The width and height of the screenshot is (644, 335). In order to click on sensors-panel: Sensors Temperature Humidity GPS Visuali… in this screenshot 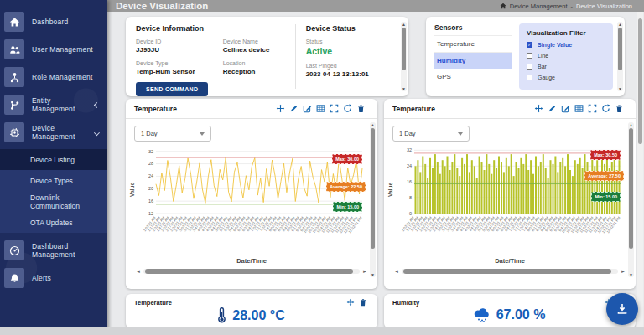, I will do `click(525, 57)`.